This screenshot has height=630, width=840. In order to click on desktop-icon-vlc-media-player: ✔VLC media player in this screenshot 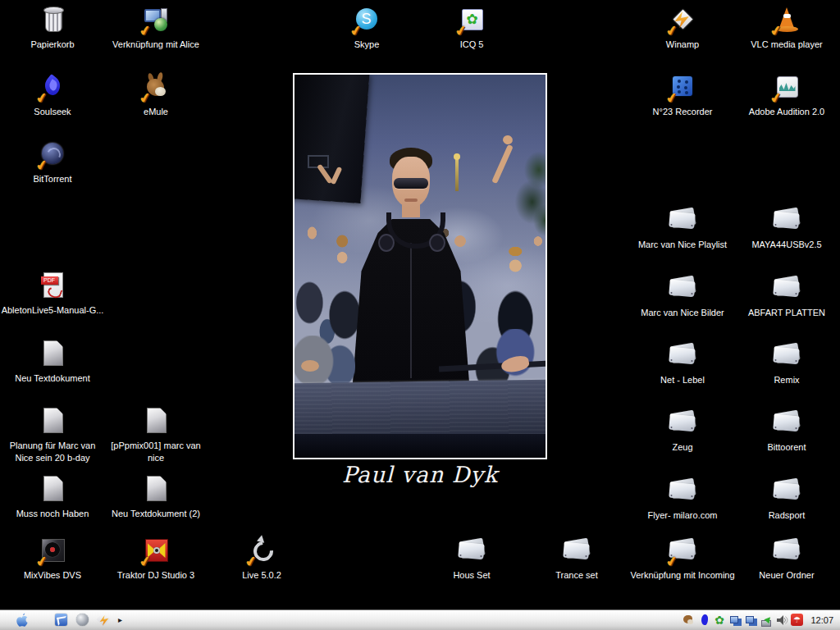, I will do `click(787, 28)`.